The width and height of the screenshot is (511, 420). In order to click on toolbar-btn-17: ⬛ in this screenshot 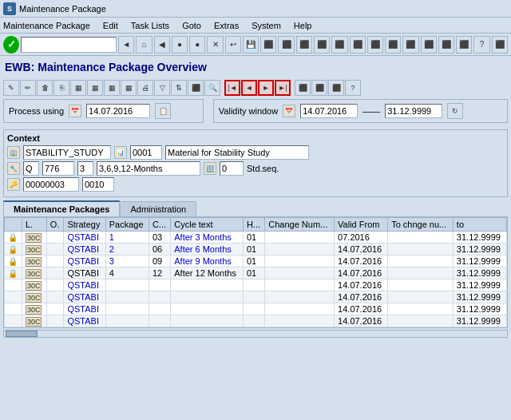, I will do `click(446, 45)`.